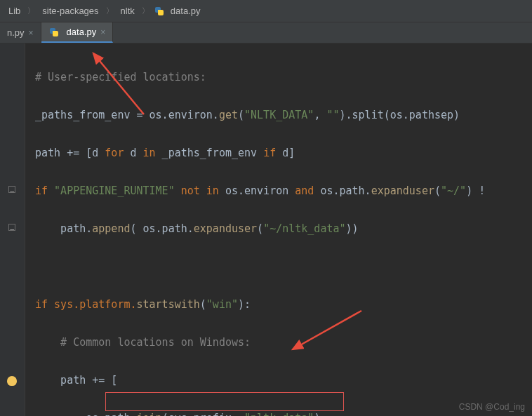 Image resolution: width=532 pixels, height=416 pixels. What do you see at coordinates (12, 381) in the screenshot?
I see `intention-bulb-icon` at bounding box center [12, 381].